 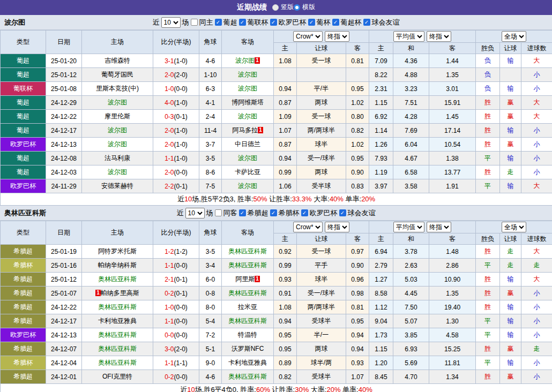 I want to click on home-team-link: 帕纳多里高斯, so click(x=120, y=293).